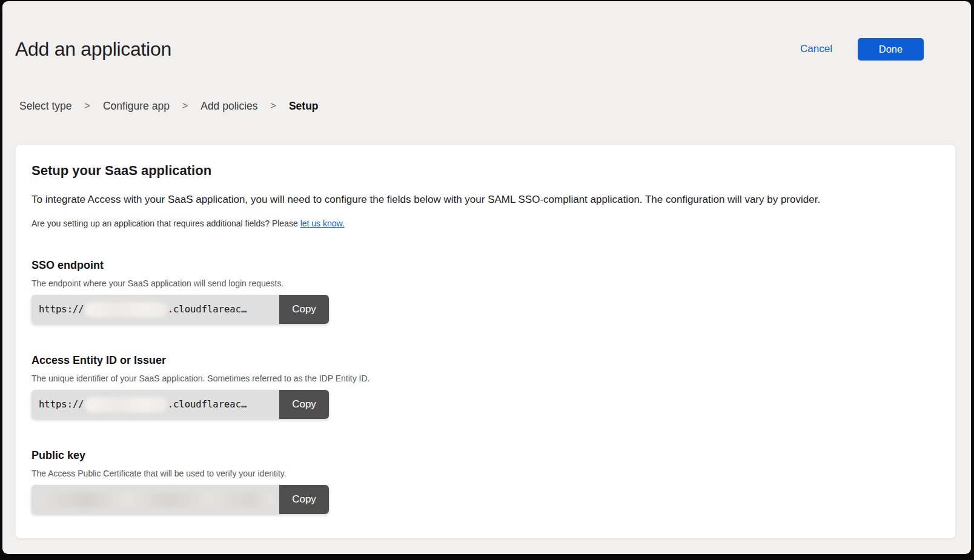 This screenshot has width=974, height=560. Describe the element at coordinates (93, 49) in the screenshot. I see `page-title: Add an application` at that location.